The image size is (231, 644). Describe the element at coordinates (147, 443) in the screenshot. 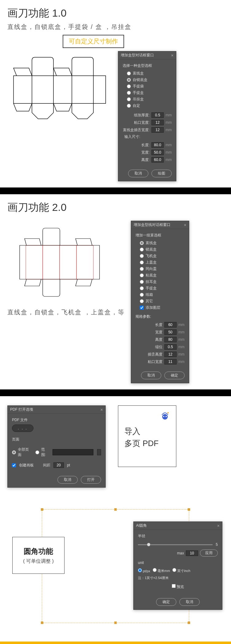

I see `import-line2: 多页 PDF` at that location.